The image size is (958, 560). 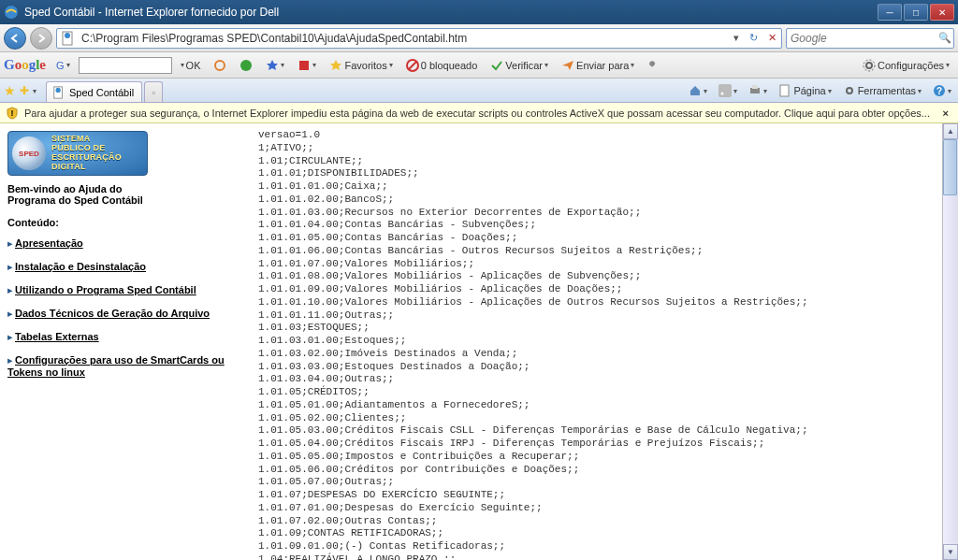 What do you see at coordinates (479, 12) in the screenshot?
I see `window-titlebar: Sped Contábil - Internet Explorer fornec…` at bounding box center [479, 12].